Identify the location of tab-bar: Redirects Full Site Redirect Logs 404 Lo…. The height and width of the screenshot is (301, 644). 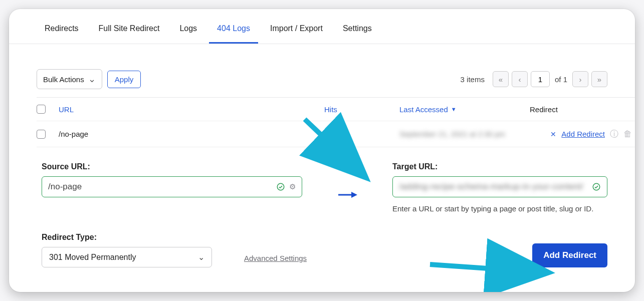
(322, 27).